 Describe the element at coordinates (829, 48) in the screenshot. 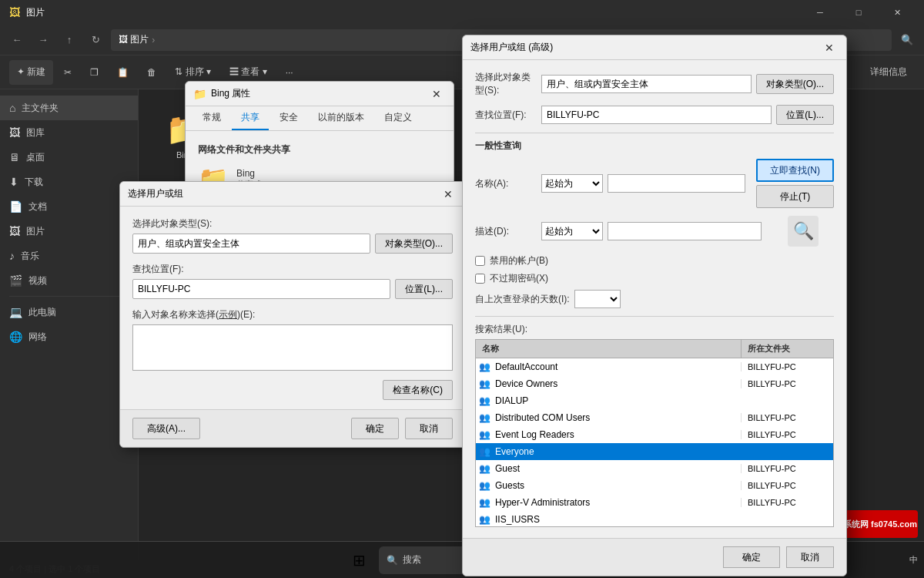

I see `adv-dialog-close: ✕` at that location.